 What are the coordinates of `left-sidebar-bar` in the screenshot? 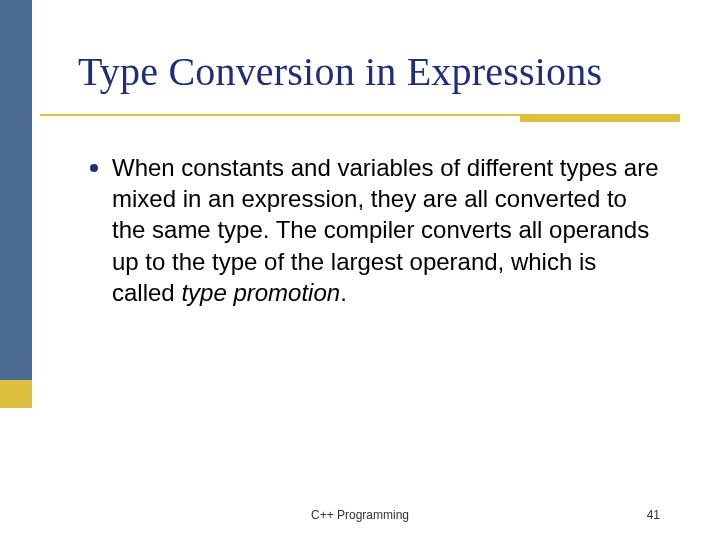 It's located at (16, 190).